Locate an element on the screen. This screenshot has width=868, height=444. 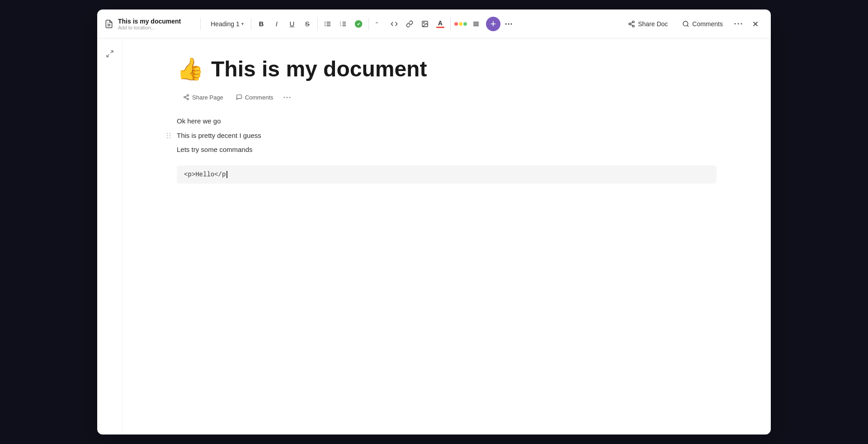
blockquote-button: " is located at coordinates (379, 24).